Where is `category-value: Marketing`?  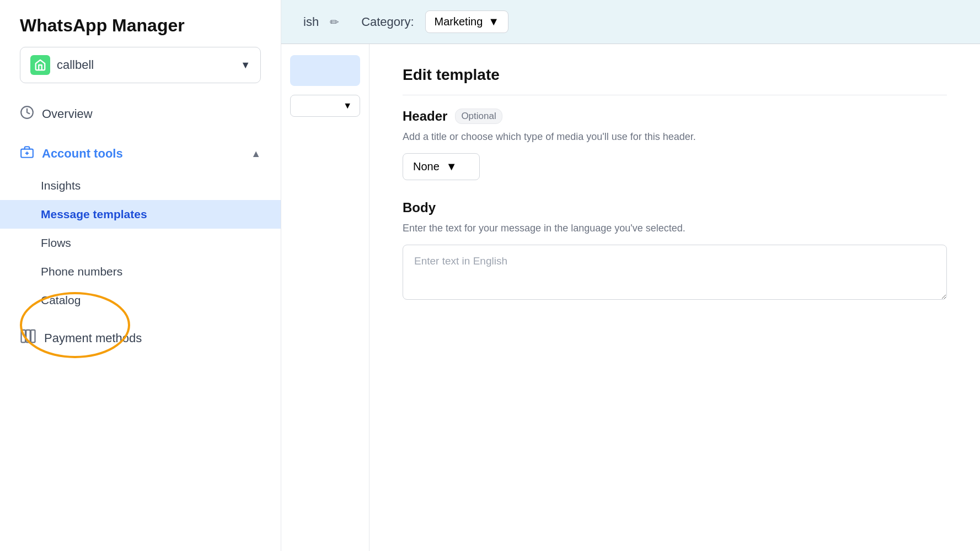
category-value: Marketing is located at coordinates (459, 22).